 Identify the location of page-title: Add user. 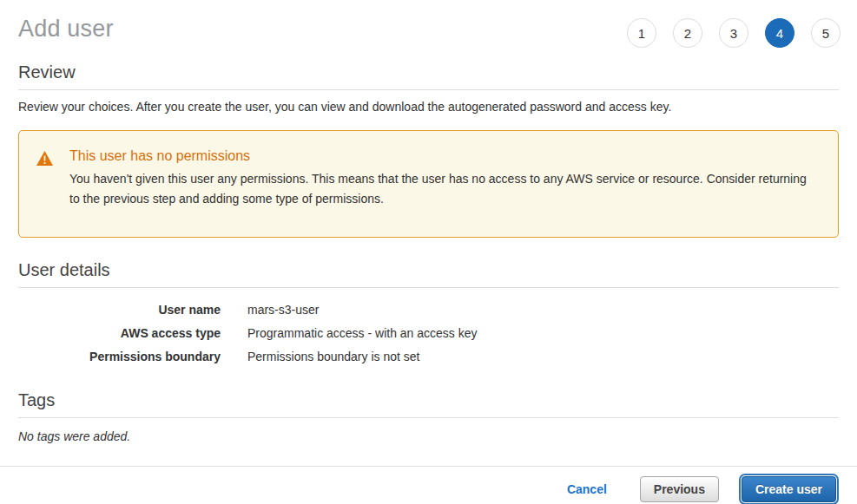
(66, 29).